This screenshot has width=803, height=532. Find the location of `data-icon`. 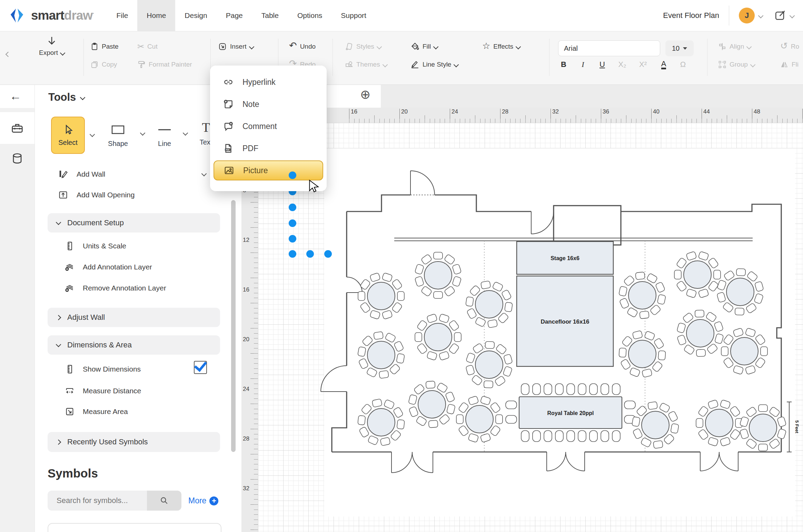

data-icon is located at coordinates (17, 159).